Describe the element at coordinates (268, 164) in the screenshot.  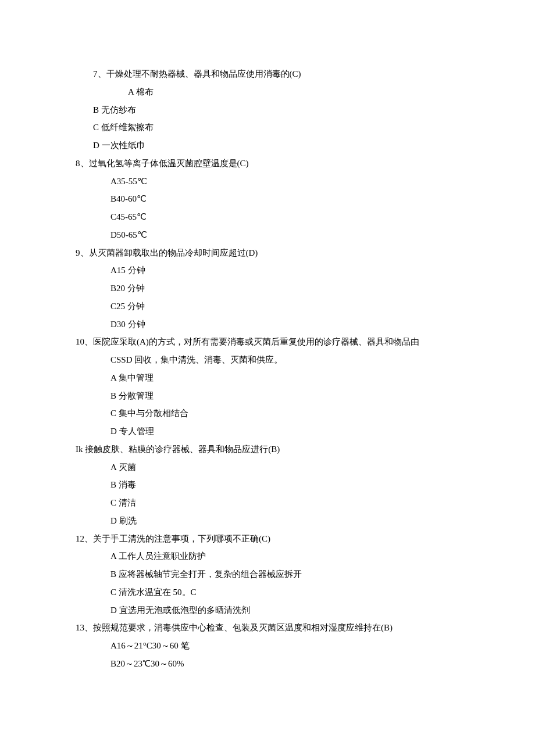
I see `q8-stem: 8、过氧化氢等离子体低温灭菌腔壁温度是(C)` at that location.